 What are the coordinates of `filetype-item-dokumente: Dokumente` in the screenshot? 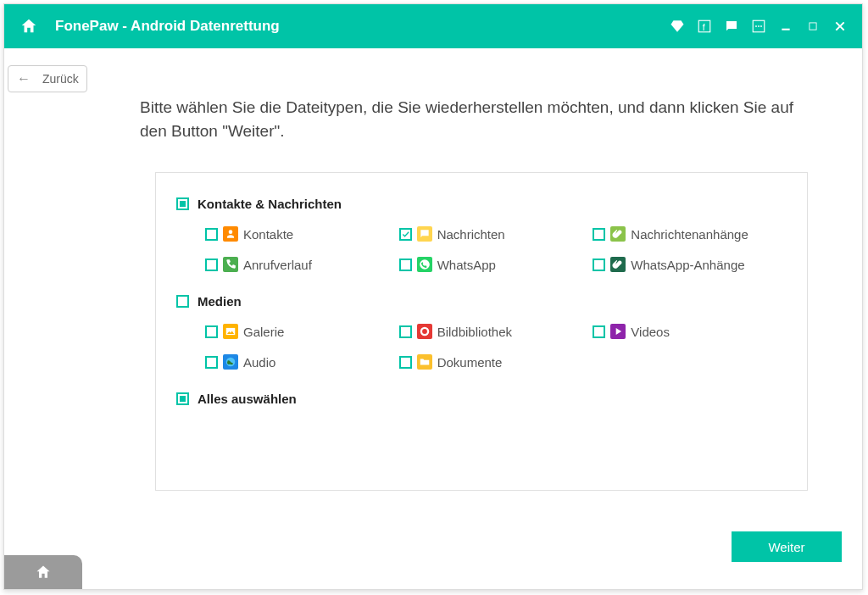 It's located at (497, 362).